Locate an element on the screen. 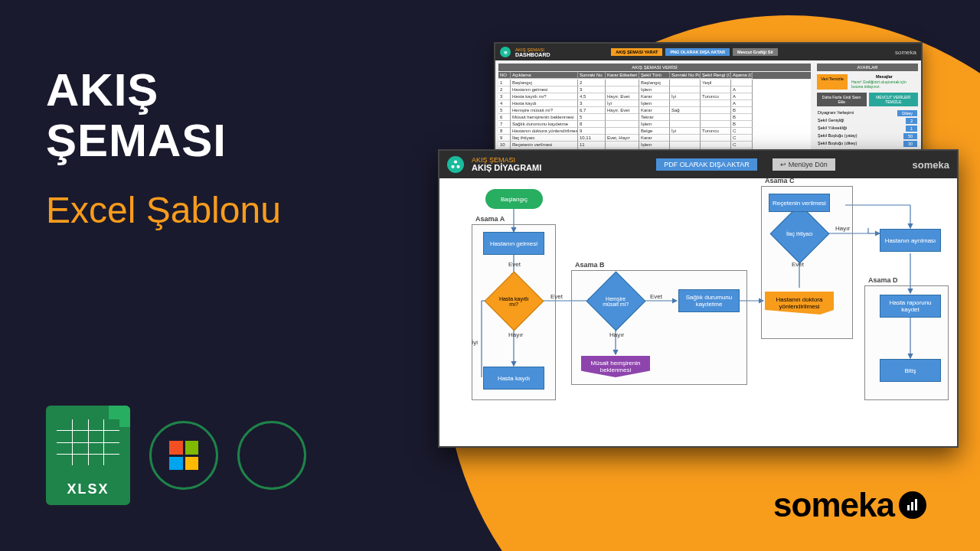 The width and height of the screenshot is (980, 551). col-pos: Sonraki No Pozisyonu is located at coordinates (685, 75).